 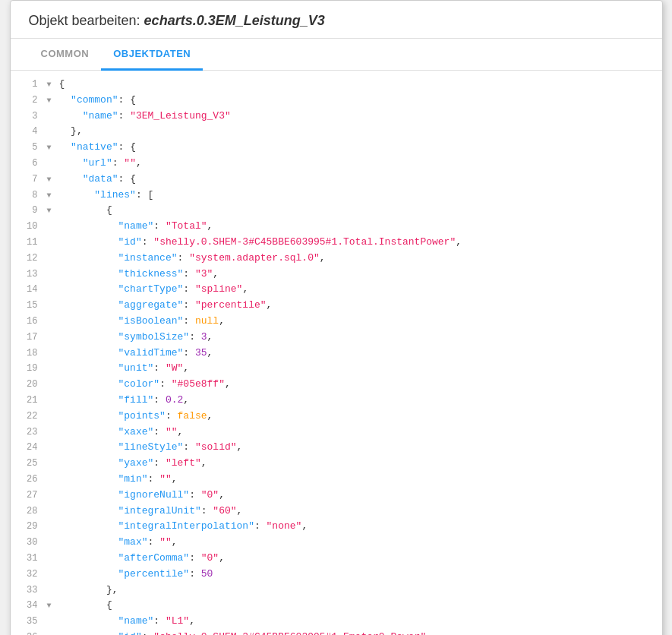 I want to click on line-number: 19, so click(x=29, y=368).